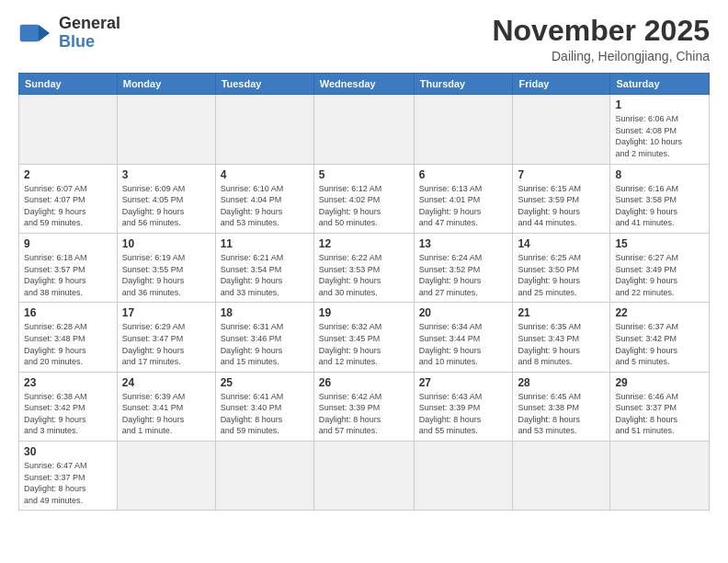 Image resolution: width=728 pixels, height=563 pixels. Describe the element at coordinates (166, 383) in the screenshot. I see `day-number: 24` at that location.